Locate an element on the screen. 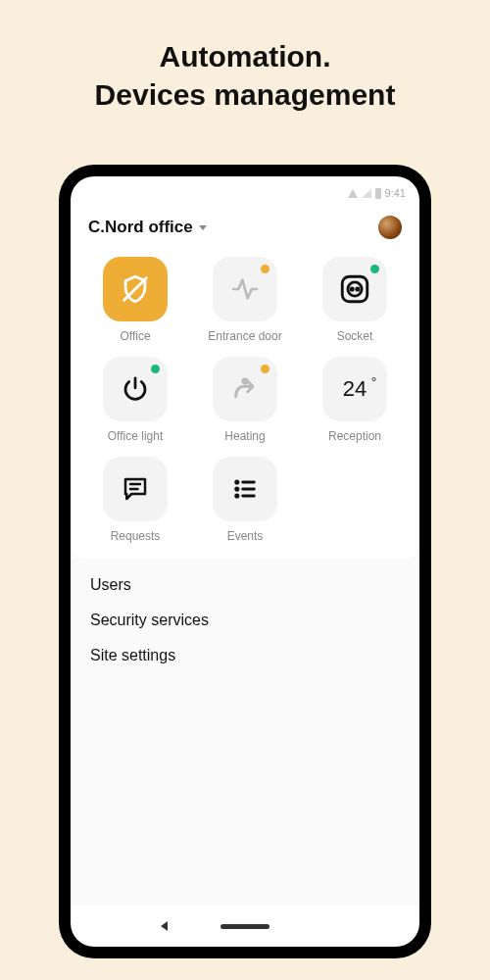 The image size is (490, 980). tile-requests: Requests is located at coordinates (135, 498).